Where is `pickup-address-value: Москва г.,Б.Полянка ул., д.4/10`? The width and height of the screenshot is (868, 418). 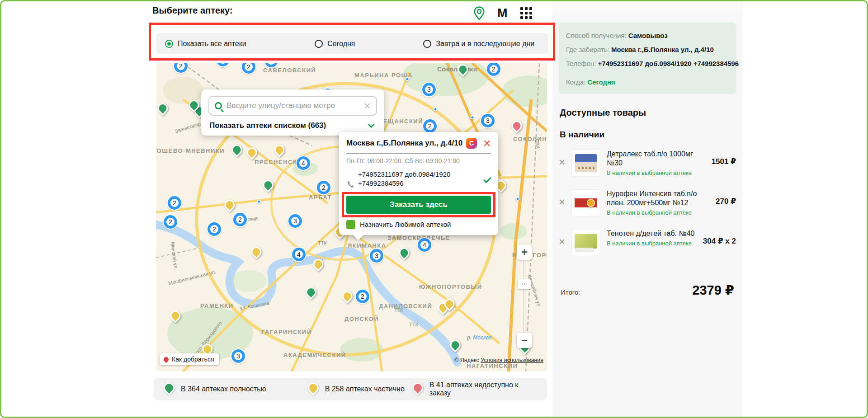 pickup-address-value: Москва г.,Б.Полянка ул., д.4/10 is located at coordinates (663, 50).